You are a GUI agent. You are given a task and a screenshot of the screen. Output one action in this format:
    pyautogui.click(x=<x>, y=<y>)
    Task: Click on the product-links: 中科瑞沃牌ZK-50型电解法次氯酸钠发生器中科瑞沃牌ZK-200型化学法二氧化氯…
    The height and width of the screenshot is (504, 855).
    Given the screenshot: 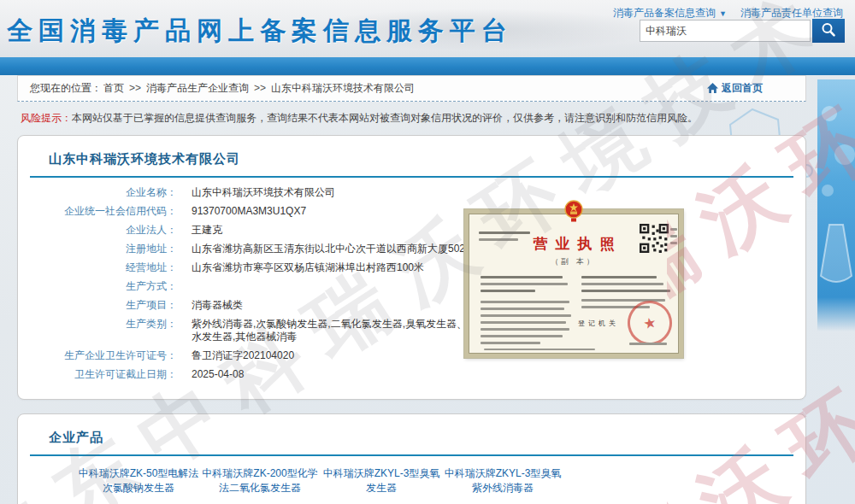 What is the action you would take?
    pyautogui.click(x=429, y=481)
    